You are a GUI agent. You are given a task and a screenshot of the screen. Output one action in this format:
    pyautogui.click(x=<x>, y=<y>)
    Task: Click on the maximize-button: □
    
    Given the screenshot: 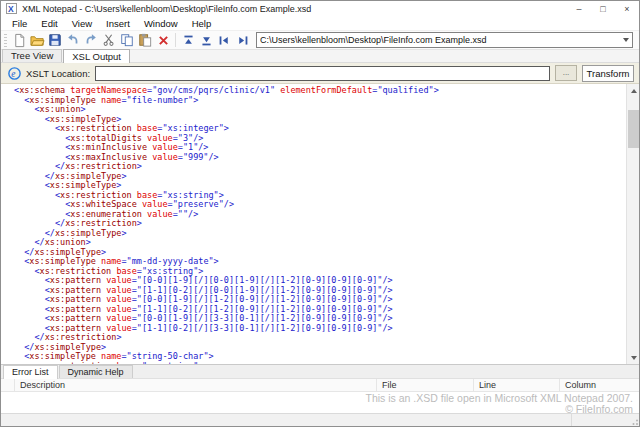 What is the action you would take?
    pyautogui.click(x=603, y=8)
    